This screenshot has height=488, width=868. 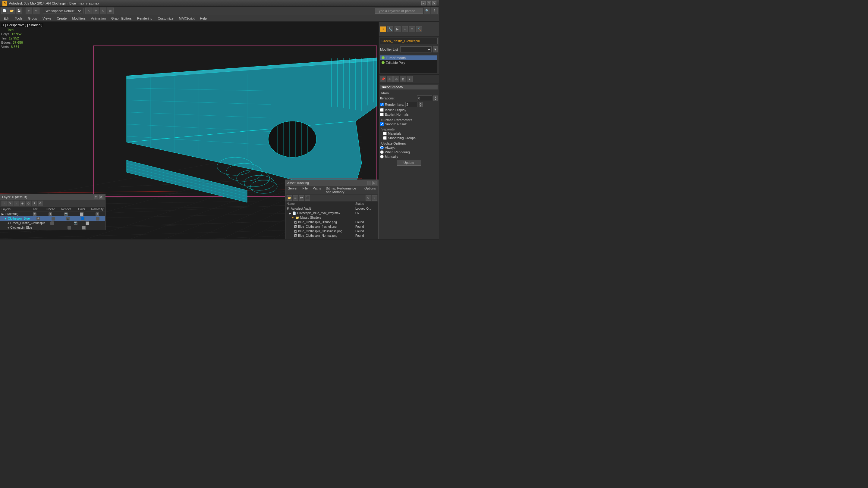 What do you see at coordinates (36, 11) in the screenshot?
I see `redo-button: ↪` at bounding box center [36, 11].